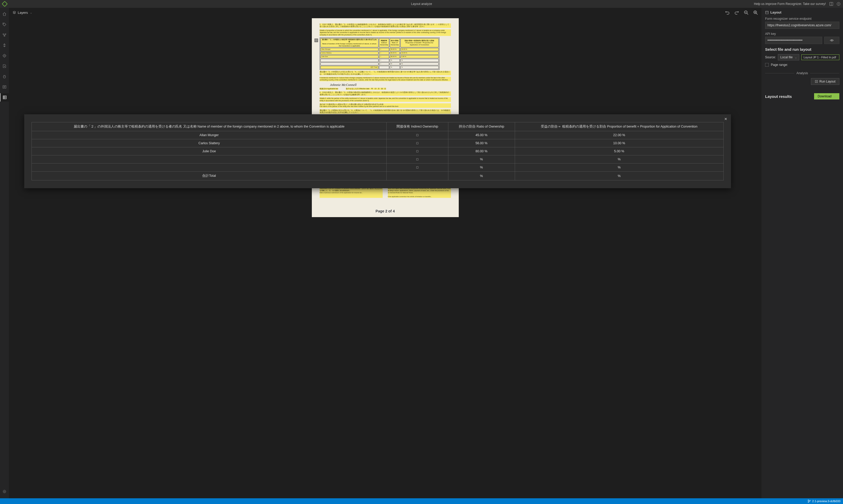  Describe the element at coordinates (377, 151) in the screenshot. I see `table-results-modal: ✕ 届出書の「２」の外国法人の株主等で租税条約の適用を受ける者の氏名 又は名称 …` at that location.